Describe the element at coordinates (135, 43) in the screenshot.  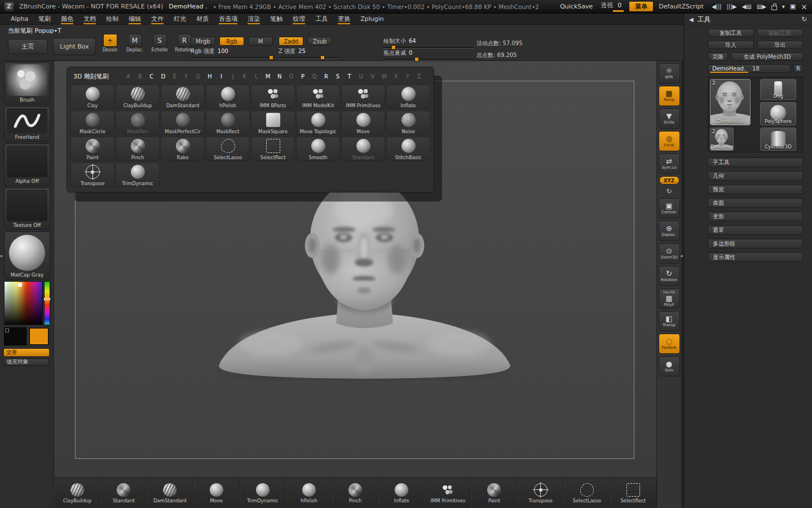
I see `transform-mode-button: M Deplac.` at that location.